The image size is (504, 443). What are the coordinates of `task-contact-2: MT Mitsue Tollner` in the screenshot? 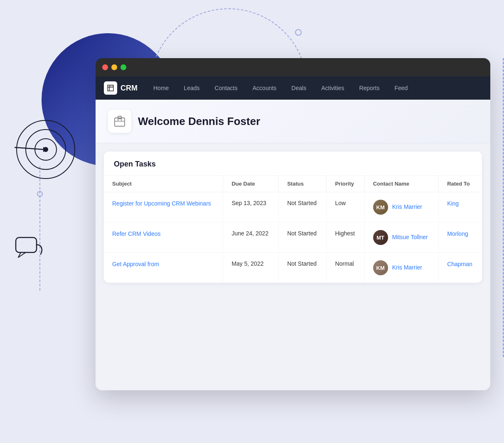 It's located at (401, 237).